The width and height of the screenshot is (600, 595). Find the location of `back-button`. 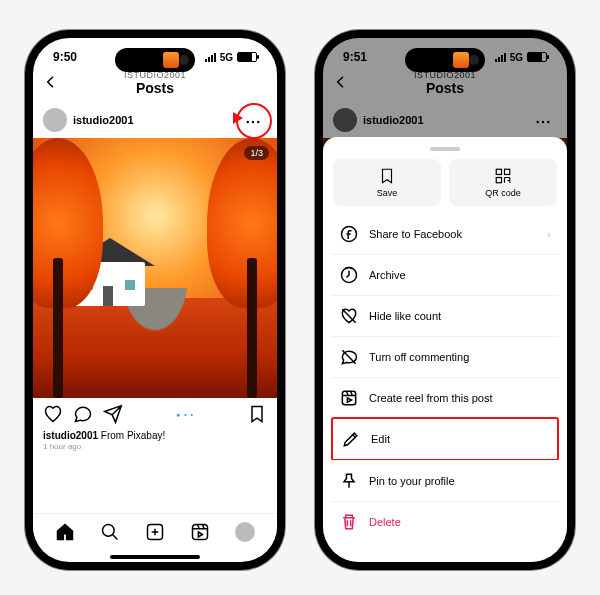

back-button is located at coordinates (51, 84).